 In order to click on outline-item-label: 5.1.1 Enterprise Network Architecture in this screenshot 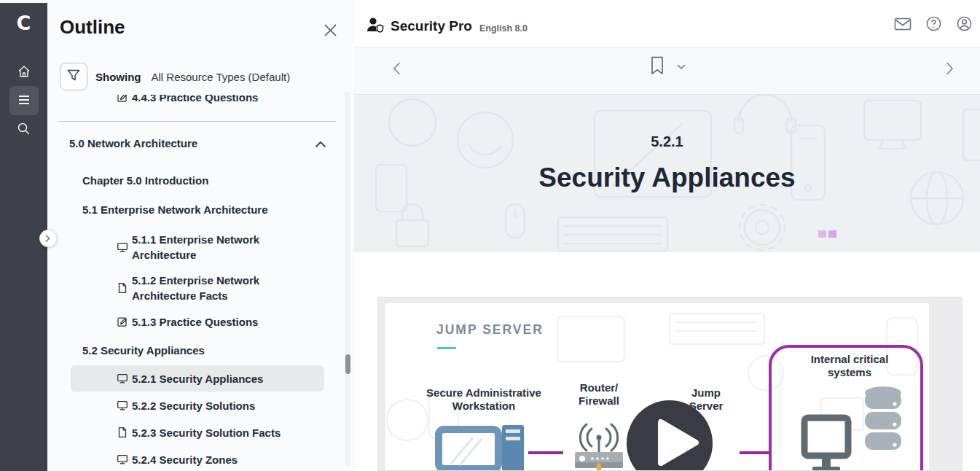, I will do `click(227, 247)`.